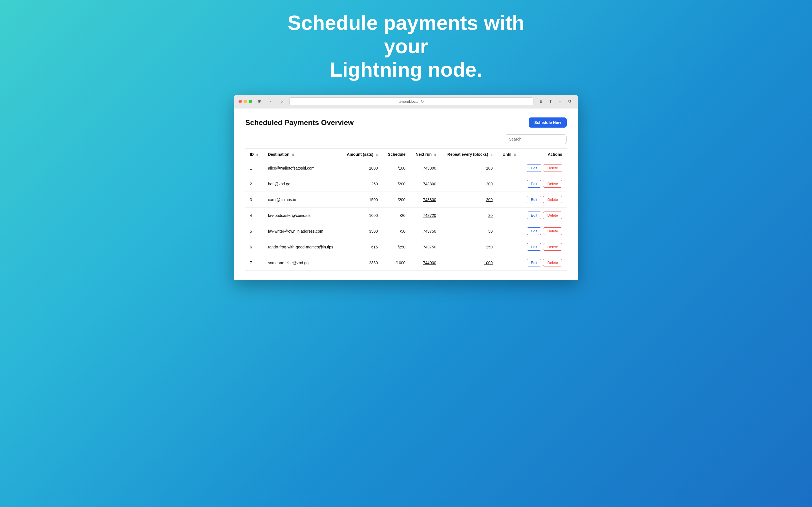 This screenshot has height=507, width=812. What do you see at coordinates (435, 155) in the screenshot?
I see `sort-icon-next-run: ⇅` at bounding box center [435, 155].